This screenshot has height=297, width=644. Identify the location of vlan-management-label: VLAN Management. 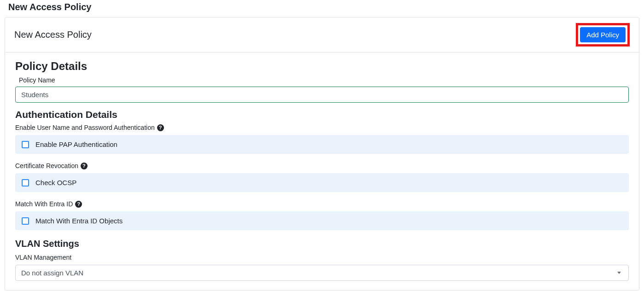
(322, 257).